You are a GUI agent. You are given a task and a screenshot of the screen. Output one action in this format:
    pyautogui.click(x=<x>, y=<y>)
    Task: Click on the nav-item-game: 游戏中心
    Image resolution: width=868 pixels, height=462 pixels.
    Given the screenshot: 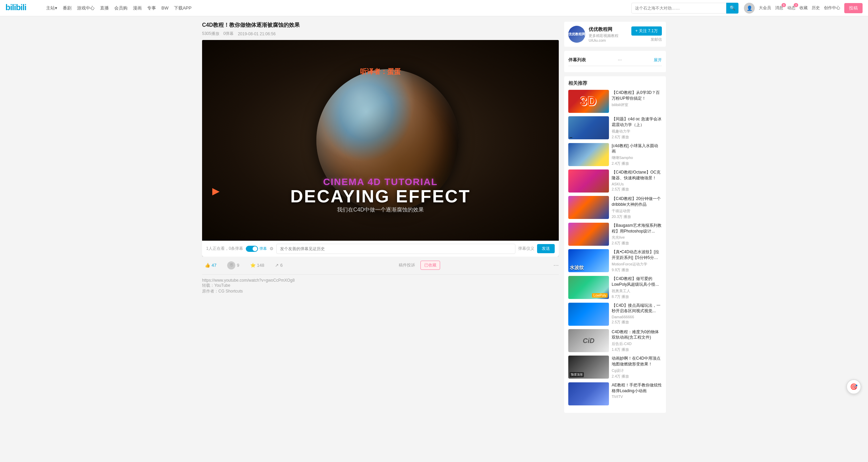 What is the action you would take?
    pyautogui.click(x=86, y=8)
    